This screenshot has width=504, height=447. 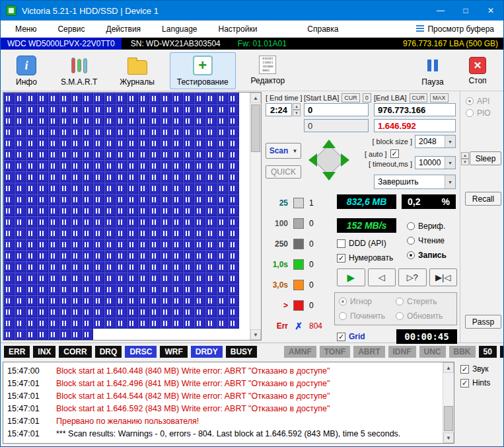 I want to click on end-lba-input: 976.773.166, so click(x=415, y=110).